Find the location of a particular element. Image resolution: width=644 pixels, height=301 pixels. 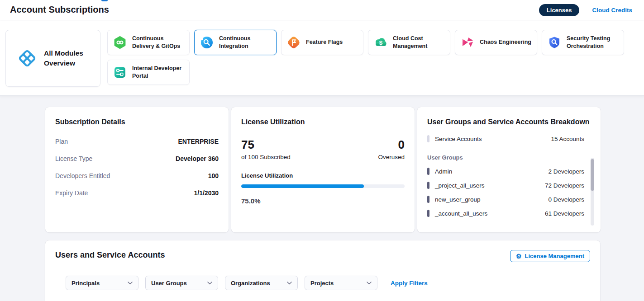

module-card-continuous-integration: Continuous Integration is located at coordinates (235, 42).